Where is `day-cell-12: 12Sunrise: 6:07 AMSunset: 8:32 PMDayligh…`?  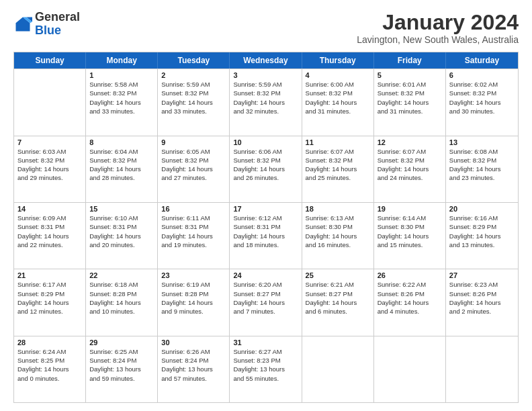
day-cell-12: 12Sunrise: 6:07 AMSunset: 8:32 PMDayligh… is located at coordinates (410, 169).